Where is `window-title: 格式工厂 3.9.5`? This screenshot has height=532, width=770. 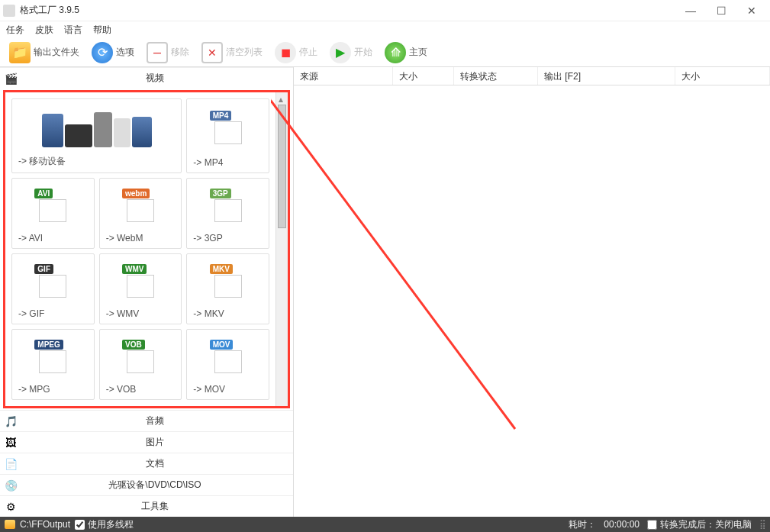
window-title: 格式工厂 3.9.5 is located at coordinates (348, 11).